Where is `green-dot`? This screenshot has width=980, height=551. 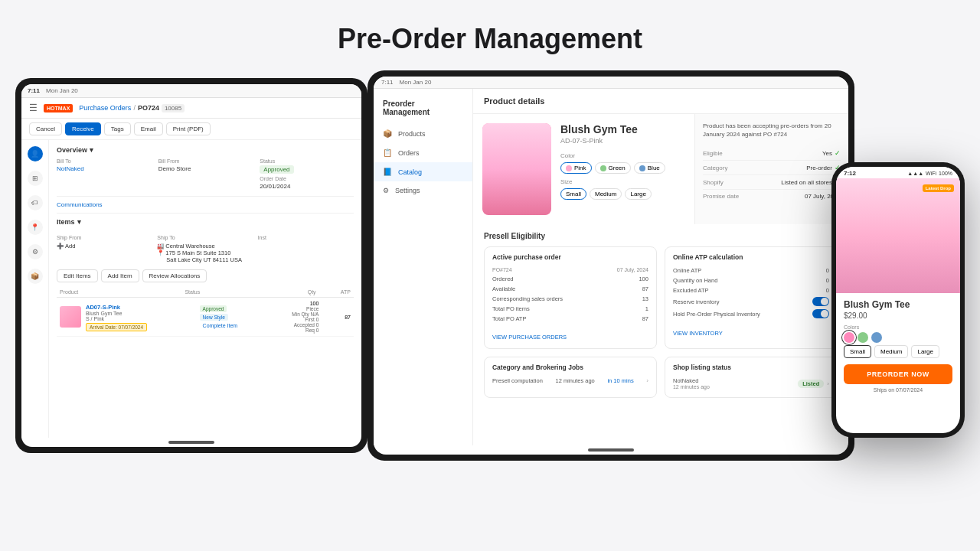 green-dot is located at coordinates (603, 168).